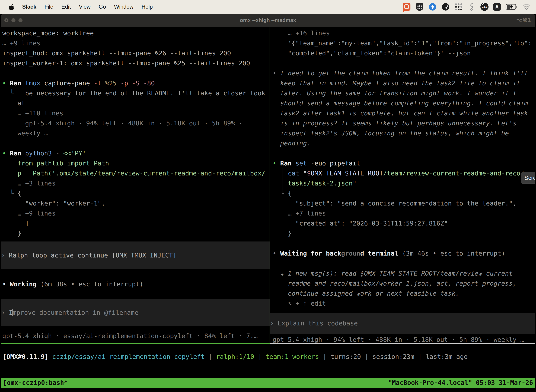 The height and width of the screenshot is (392, 536). What do you see at coordinates (460, 383) in the screenshot?
I see `tmux-host-clock-label: "MacBook-Pro-44.local" 05:03 31-Mar-26` at bounding box center [460, 383].